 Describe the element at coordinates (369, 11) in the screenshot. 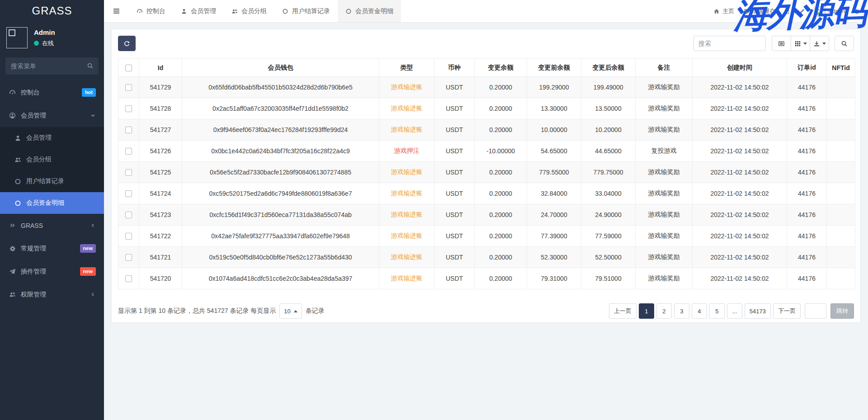

I see `tab-member-funds: 会员资金明细` at that location.